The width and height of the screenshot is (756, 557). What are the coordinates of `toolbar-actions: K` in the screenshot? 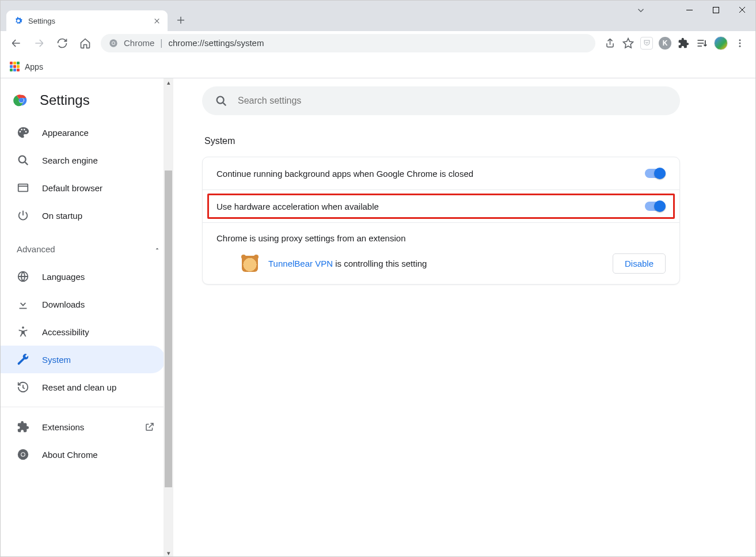 It's located at (677, 43).